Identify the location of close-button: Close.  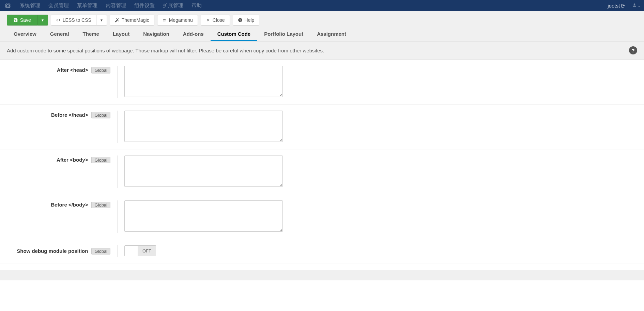
(215, 20).